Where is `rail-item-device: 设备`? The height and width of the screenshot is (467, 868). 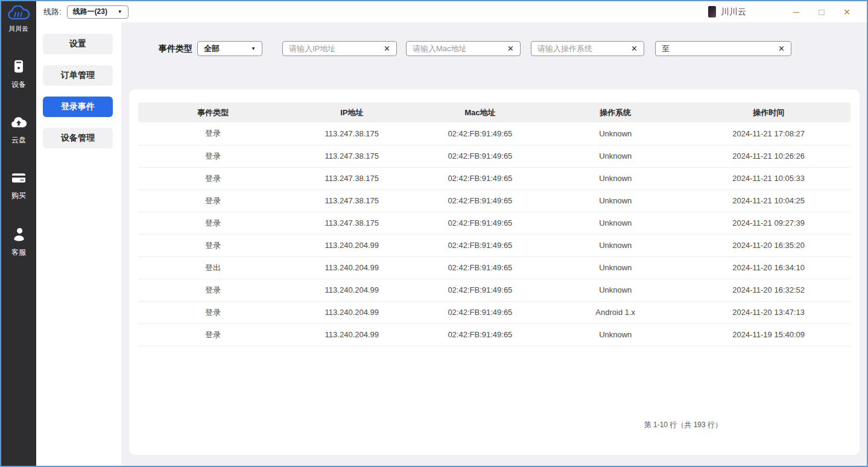 rail-item-device: 设备 is located at coordinates (19, 74).